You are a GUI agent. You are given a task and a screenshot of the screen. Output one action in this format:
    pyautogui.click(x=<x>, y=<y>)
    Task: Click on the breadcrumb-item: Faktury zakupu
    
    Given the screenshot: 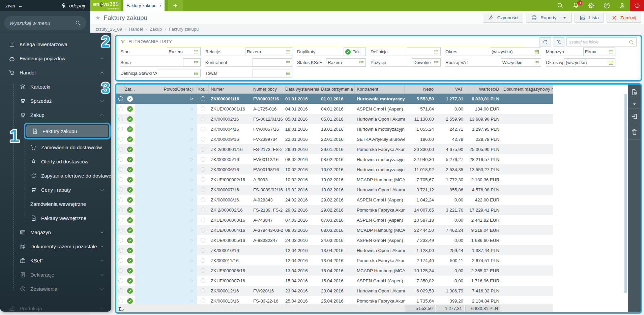 What is the action you would take?
    pyautogui.click(x=183, y=29)
    